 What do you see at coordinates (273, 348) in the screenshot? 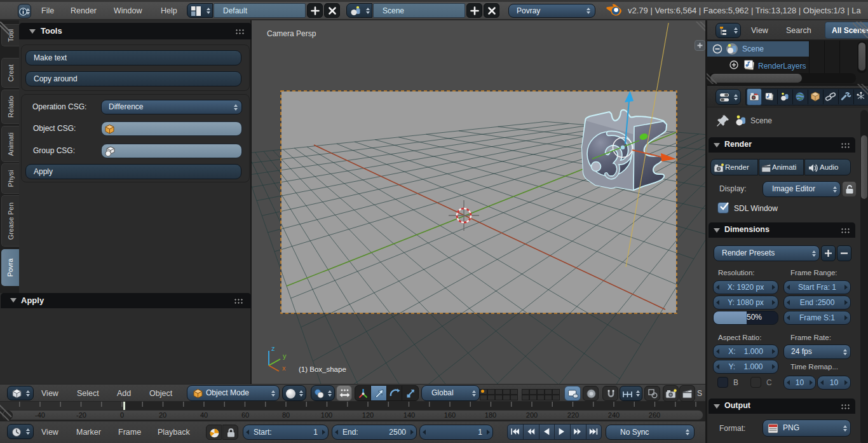
I see `svg-text: z` at bounding box center [273, 348].